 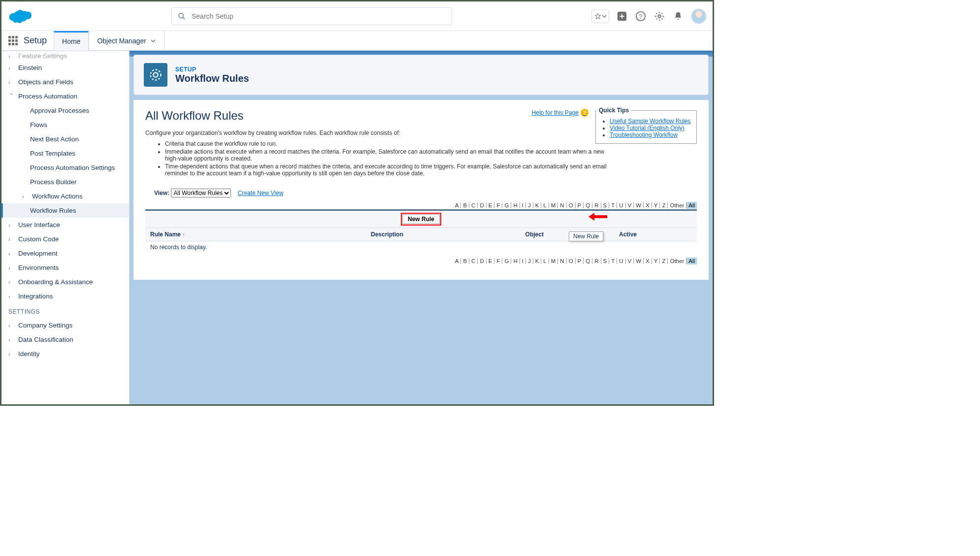 What do you see at coordinates (65, 325) in the screenshot?
I see `sidebar-item-company-settings: ›Company Settings` at bounding box center [65, 325].